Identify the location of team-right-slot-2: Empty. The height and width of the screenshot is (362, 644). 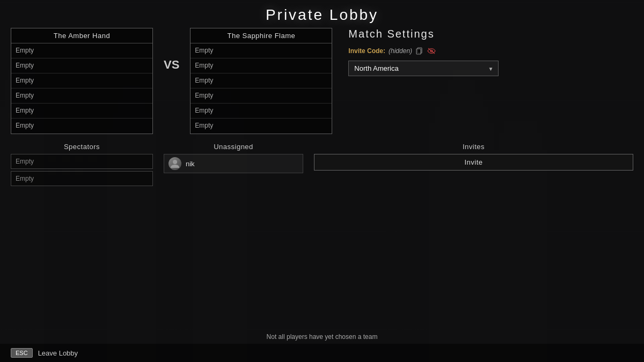
(261, 66).